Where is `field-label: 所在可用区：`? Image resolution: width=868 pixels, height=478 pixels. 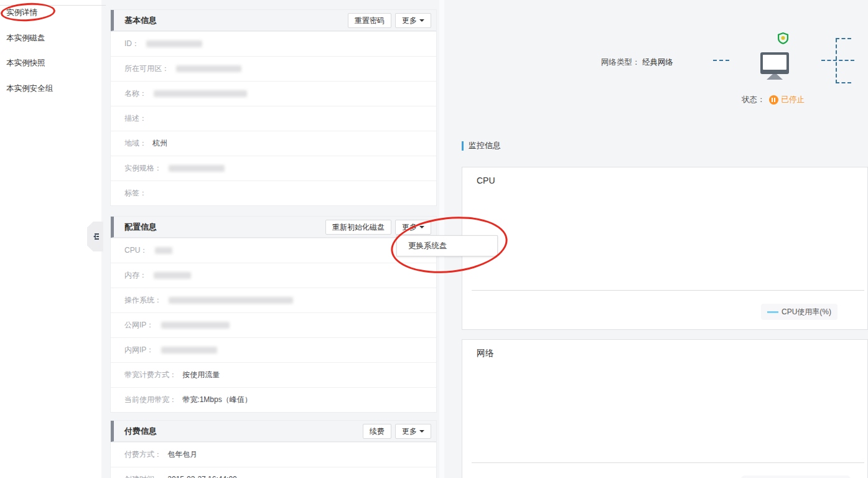
field-label: 所在可用区： is located at coordinates (147, 68).